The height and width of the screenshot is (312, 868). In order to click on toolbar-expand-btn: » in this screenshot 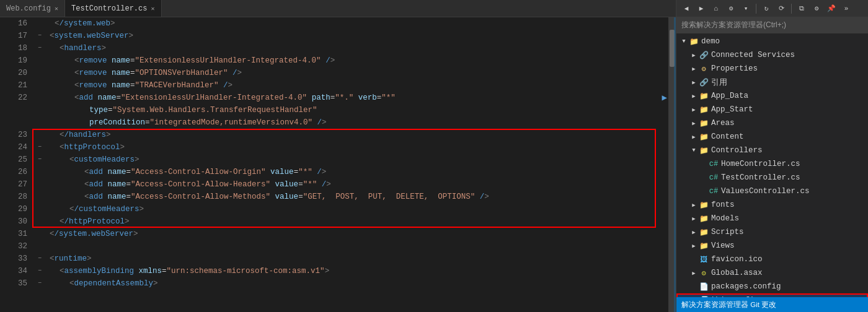, I will do `click(846, 9)`.